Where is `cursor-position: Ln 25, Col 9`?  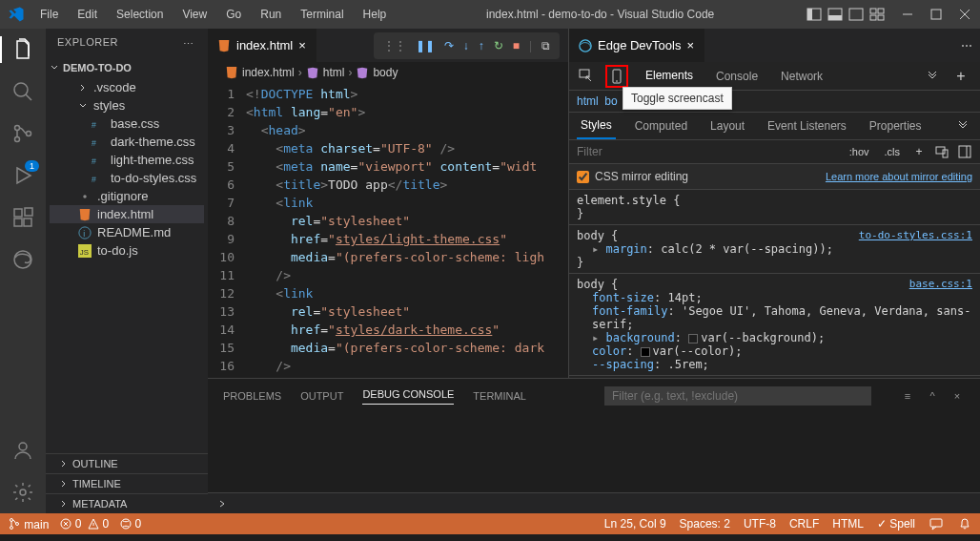 cursor-position: Ln 25, Col 9 is located at coordinates (635, 524).